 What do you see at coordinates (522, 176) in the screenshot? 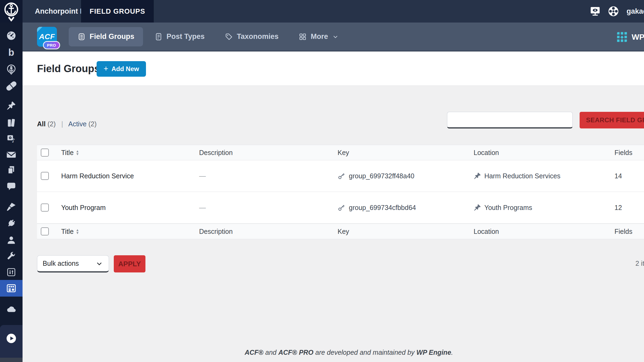
I see `field-group-location: Harm Reduction Services` at bounding box center [522, 176].